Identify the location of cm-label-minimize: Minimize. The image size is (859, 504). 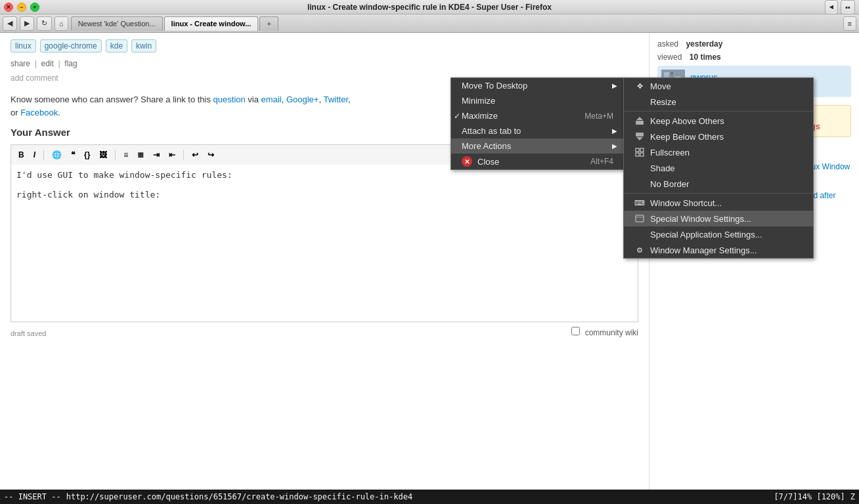
(478, 101).